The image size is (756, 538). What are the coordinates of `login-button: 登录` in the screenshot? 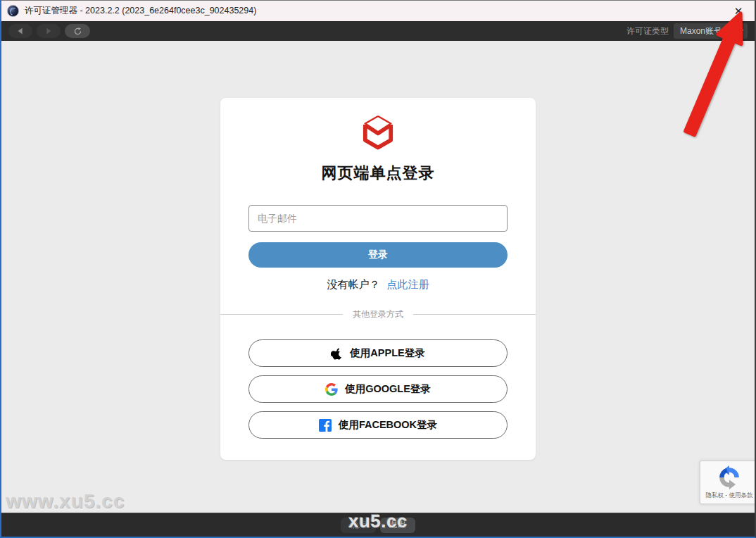 It's located at (378, 255).